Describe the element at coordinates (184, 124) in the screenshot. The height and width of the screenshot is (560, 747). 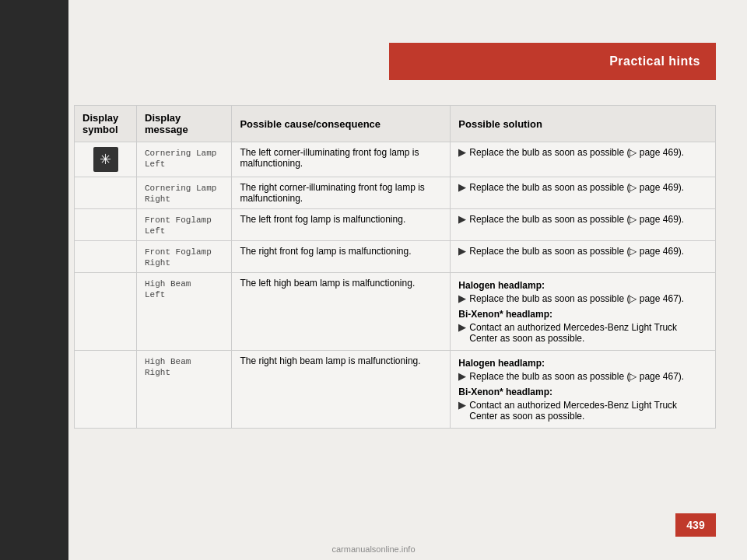
I see `col-header-message: Display message` at that location.